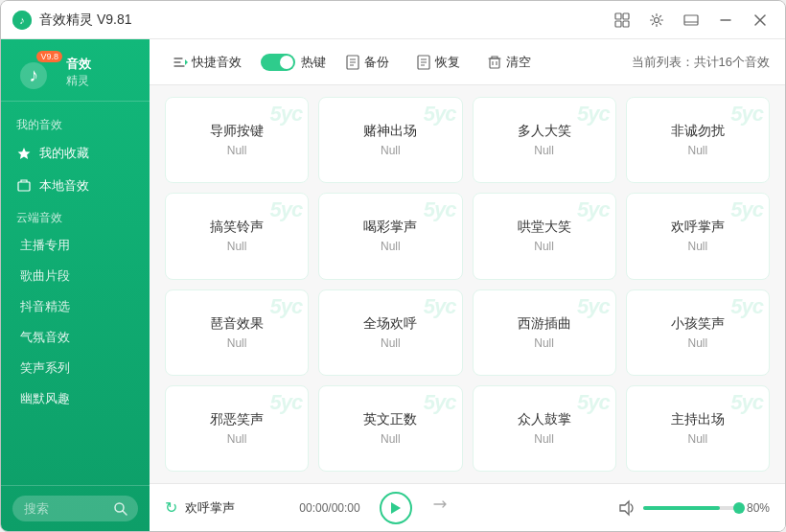 The height and width of the screenshot is (532, 786). I want to click on restore-label: 恢复, so click(448, 62).